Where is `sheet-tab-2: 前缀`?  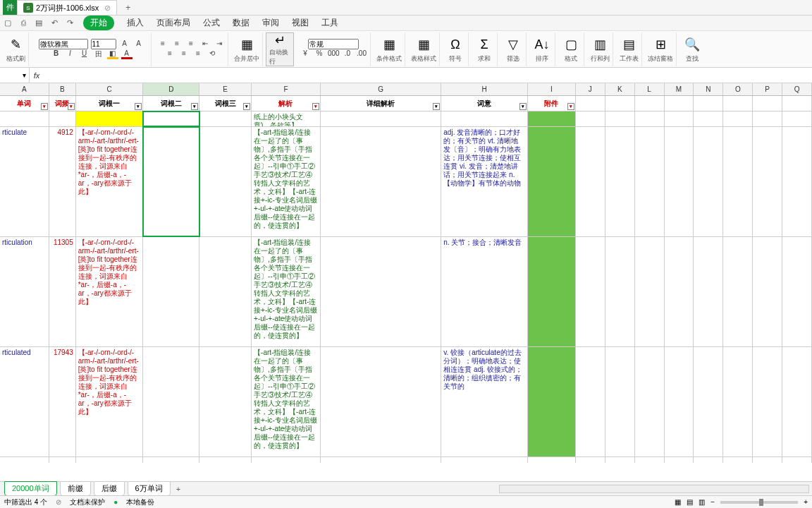
sheet-tab-2: 前缀 is located at coordinates (75, 488).